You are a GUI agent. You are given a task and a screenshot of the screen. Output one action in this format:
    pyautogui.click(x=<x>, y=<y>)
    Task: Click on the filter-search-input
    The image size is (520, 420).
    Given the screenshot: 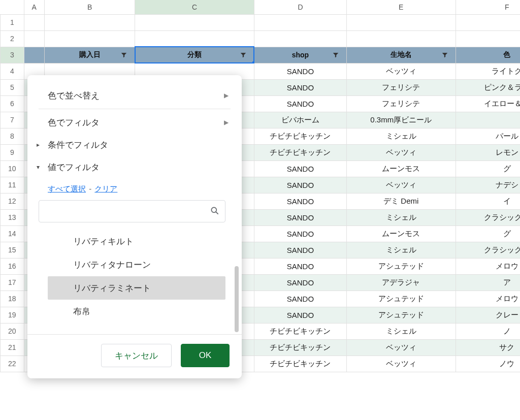 What is the action you would take?
    pyautogui.click(x=127, y=211)
    